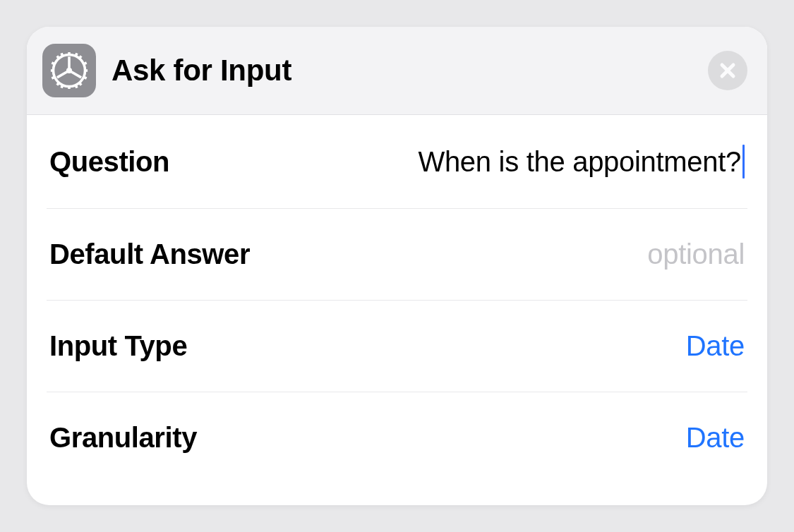 This screenshot has width=794, height=532. Describe the element at coordinates (728, 71) in the screenshot. I see `close-button` at that location.